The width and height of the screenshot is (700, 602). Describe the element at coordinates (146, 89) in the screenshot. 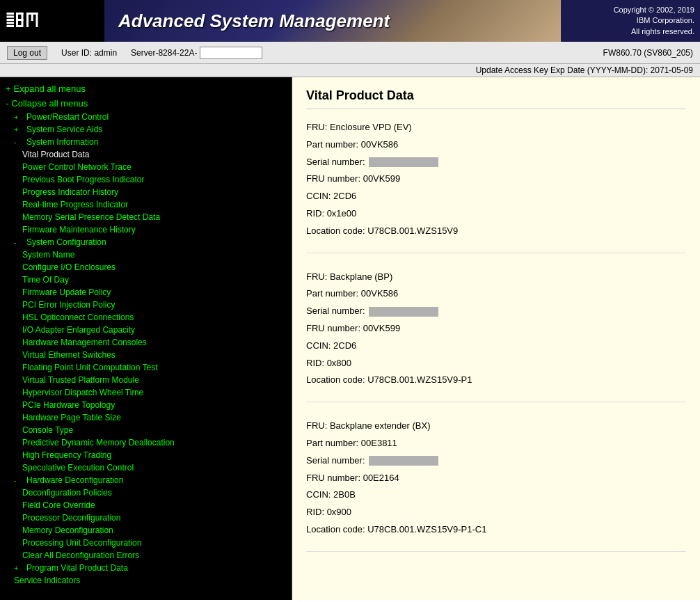

I see `expand-all-menus: + Expand all menus` at that location.